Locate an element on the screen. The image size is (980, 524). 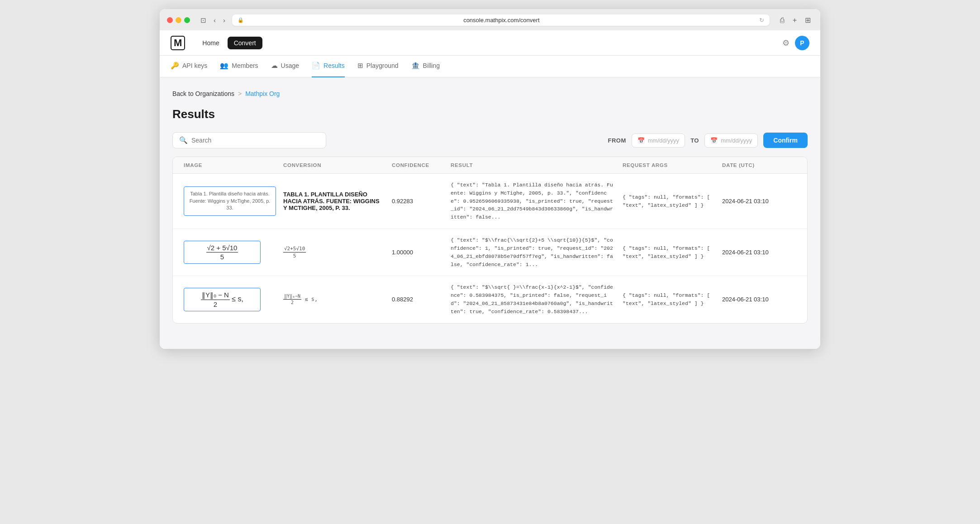
subnav-api-keys: 🔑 API keys is located at coordinates (189, 67).